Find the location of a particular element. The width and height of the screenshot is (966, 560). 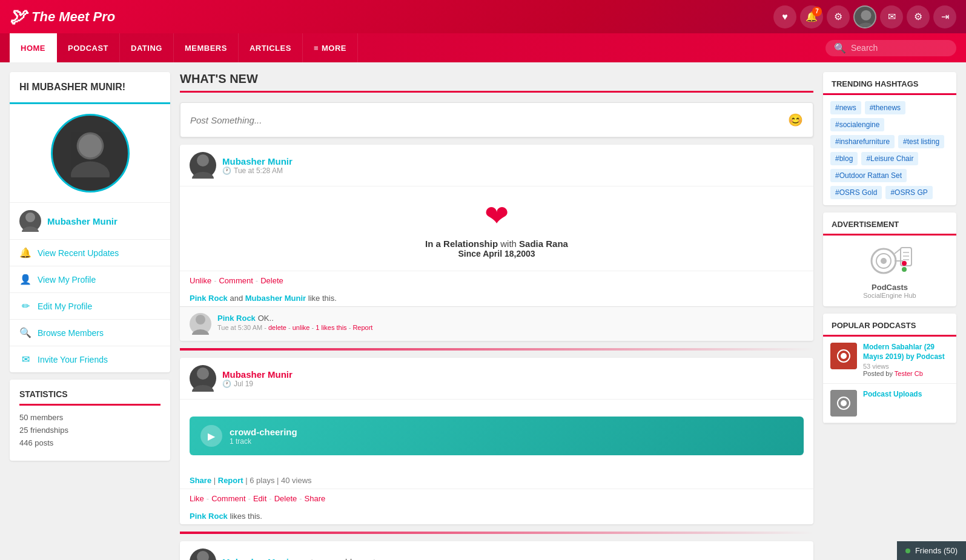

hashtag-outdoorrattan: #Outdoor Rattan Set is located at coordinates (868, 176).